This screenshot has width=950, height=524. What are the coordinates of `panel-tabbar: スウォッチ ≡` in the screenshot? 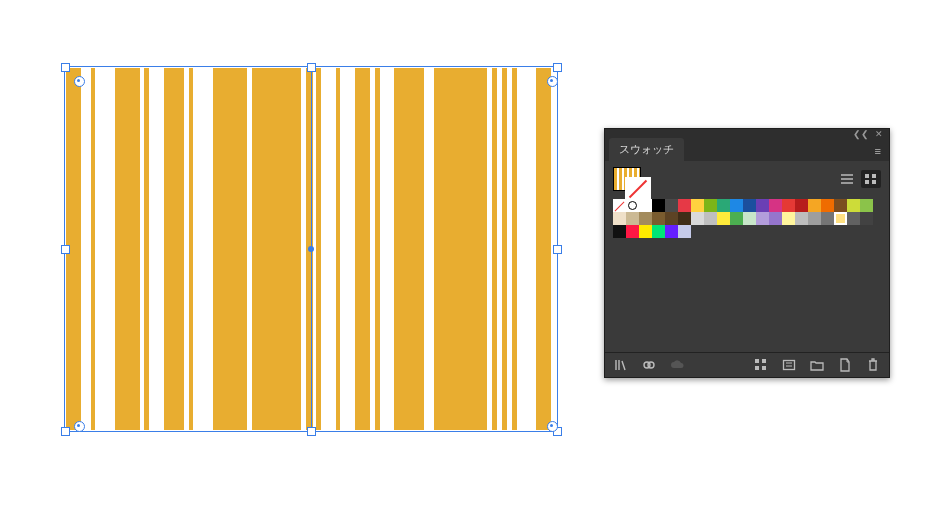 It's located at (747, 150).